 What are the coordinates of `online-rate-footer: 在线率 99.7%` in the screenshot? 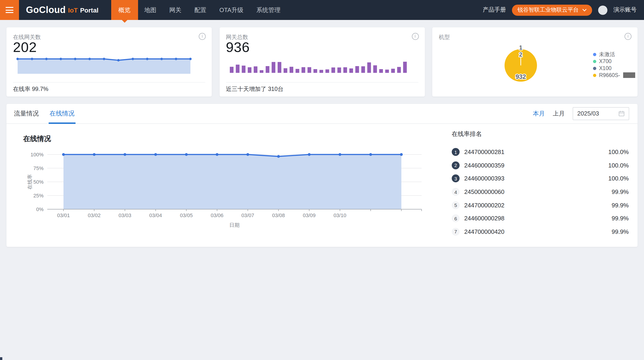 It's located at (109, 89).